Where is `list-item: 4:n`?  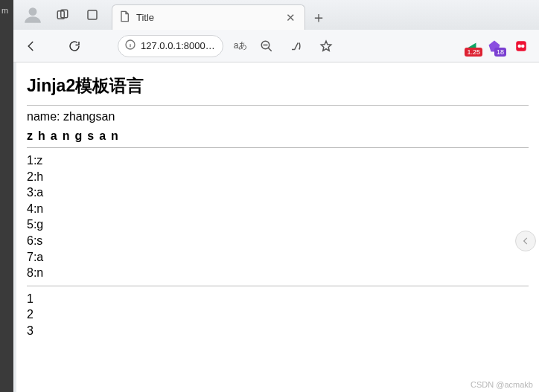 list-item: 4:n is located at coordinates (278, 209).